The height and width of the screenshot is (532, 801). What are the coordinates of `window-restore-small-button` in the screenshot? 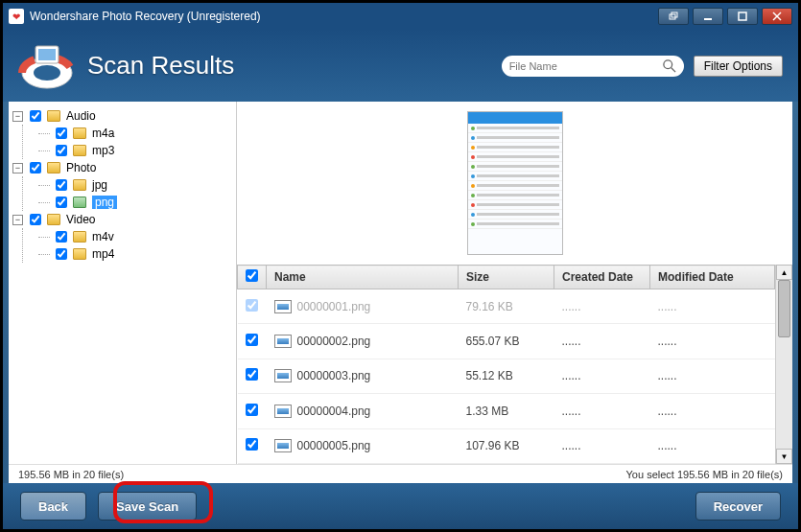 It's located at (673, 16).